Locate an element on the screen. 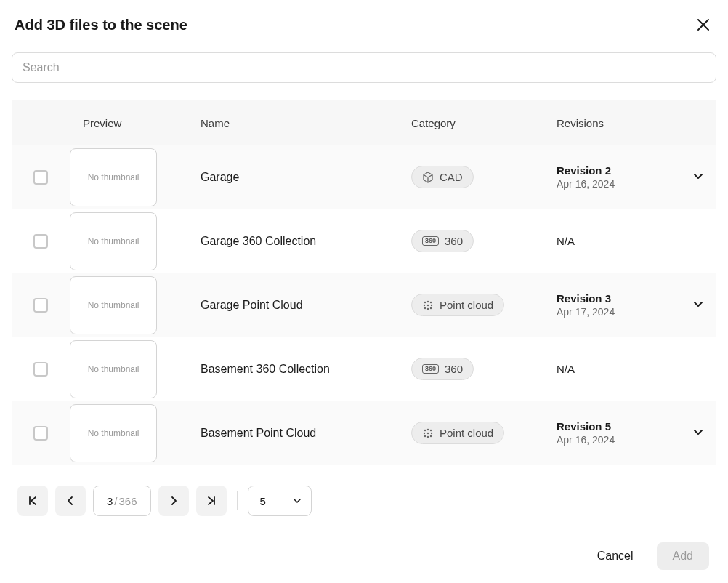 The image size is (728, 583). add-button: Add is located at coordinates (683, 556).